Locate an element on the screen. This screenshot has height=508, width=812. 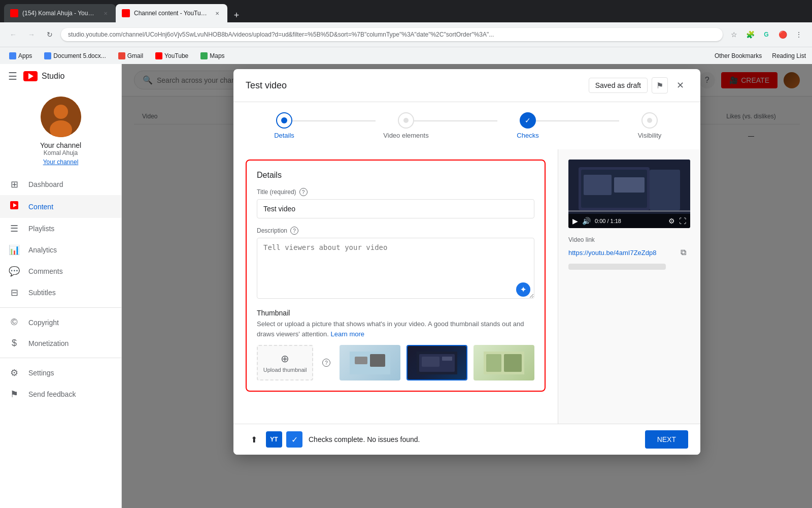
bookmark-apps: Apps is located at coordinates (20, 56).